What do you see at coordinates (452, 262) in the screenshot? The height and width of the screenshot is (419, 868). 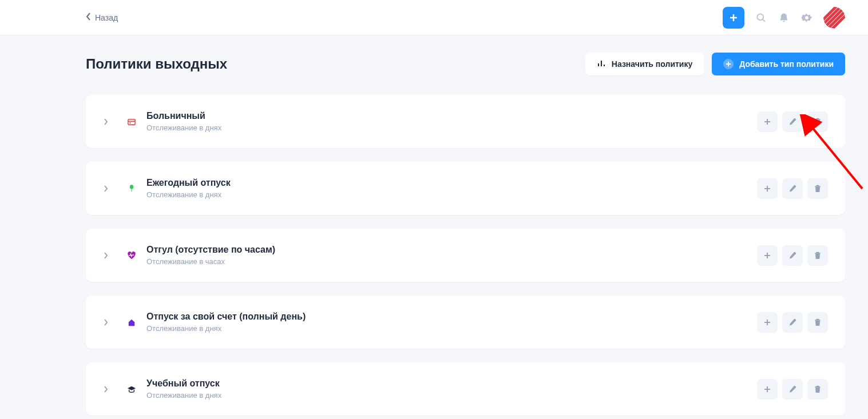 I see `policy-subtitle: Отслеживание в часах` at bounding box center [452, 262].